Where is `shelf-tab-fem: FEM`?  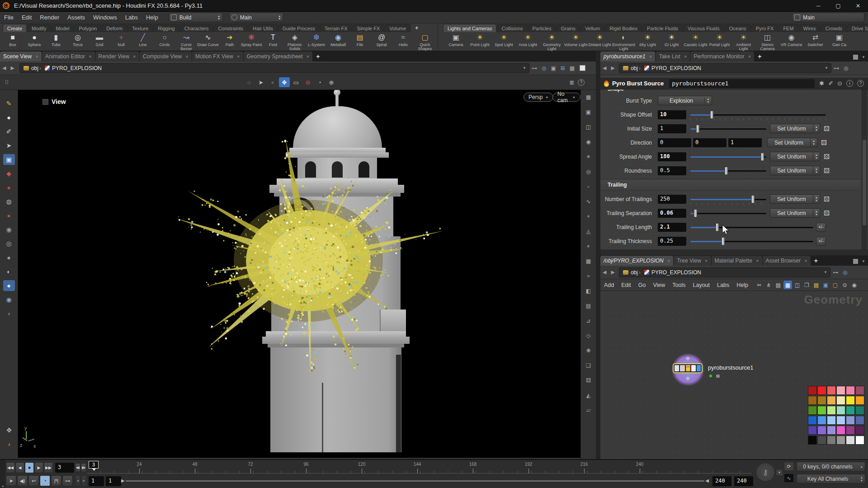
shelf-tab-fem: FEM is located at coordinates (788, 28).